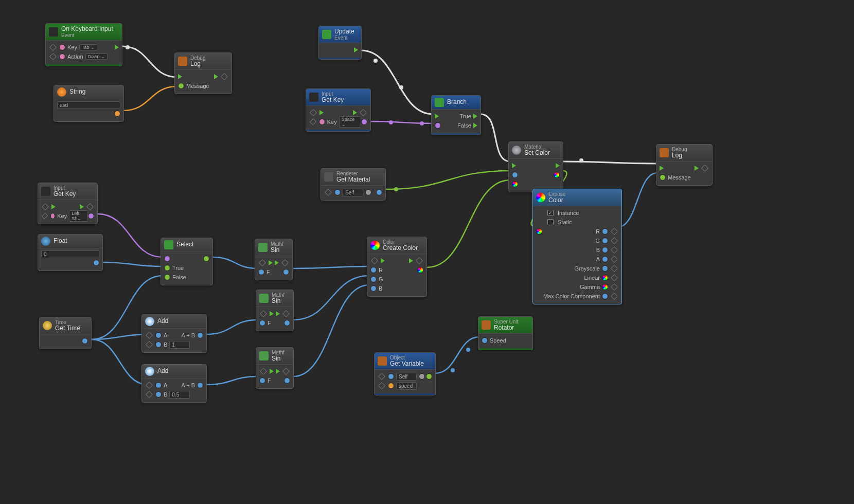 This screenshot has height=504, width=854. I want to click on node-string: String asd, so click(88, 103).